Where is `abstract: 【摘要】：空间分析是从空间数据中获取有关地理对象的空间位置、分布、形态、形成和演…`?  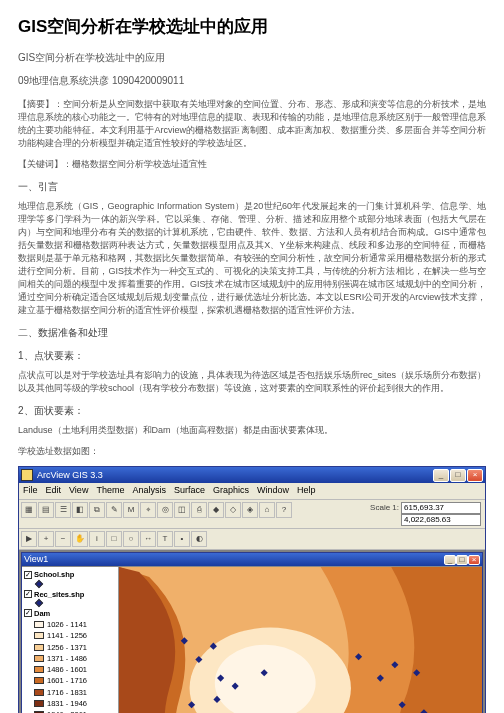
abstract: 【摘要】：空间分析是从空间数据中获取有关地理对象的空间位置、分布、形态、形成和演… is located at coordinates (252, 124).